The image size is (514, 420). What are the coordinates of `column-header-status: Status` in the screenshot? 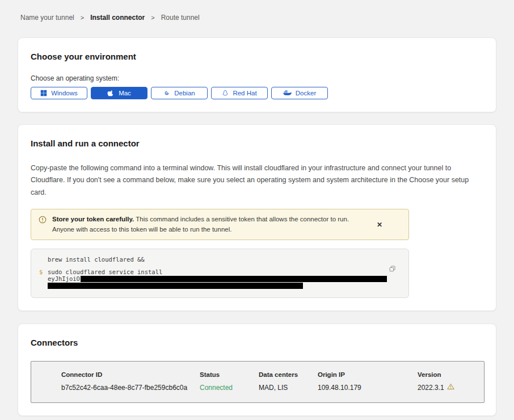 It's located at (229, 375).